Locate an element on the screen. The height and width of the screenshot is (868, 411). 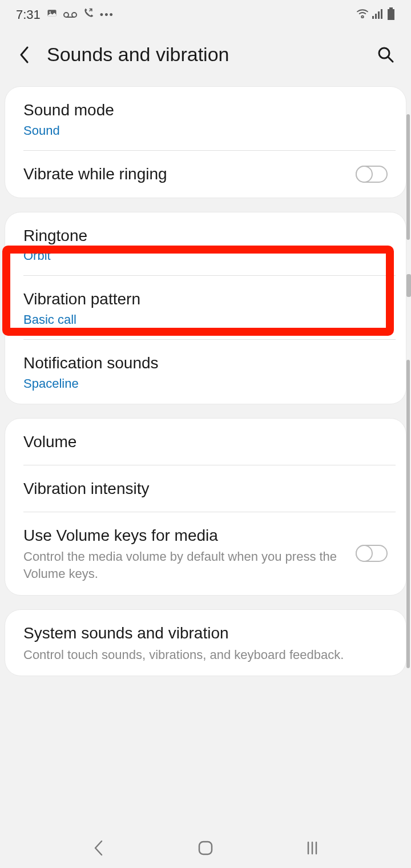
setting-subtitle: Basic call is located at coordinates (206, 320).